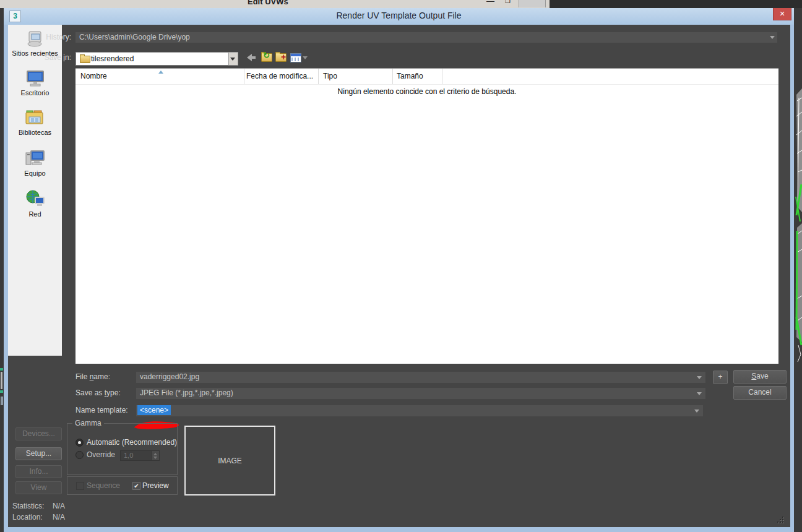 Image resolution: width=802 pixels, height=532 pixels. Describe the element at coordinates (155, 458) in the screenshot. I see `spinner-down-icon` at that location.